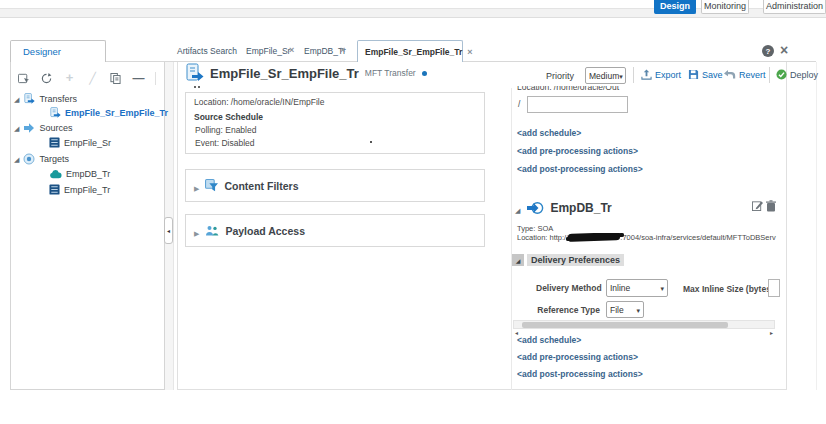 The image size is (826, 424). I want to click on reference-type-select: File, so click(625, 310).